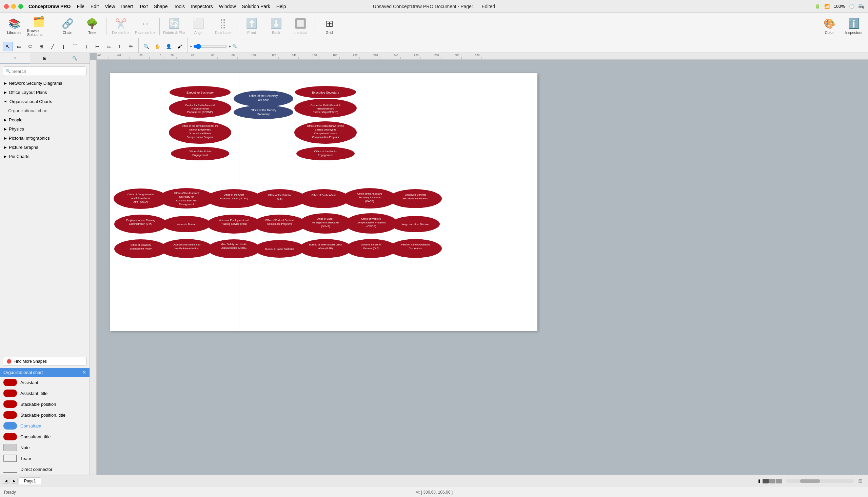 The image size is (868, 497). I want to click on text-tool: T, so click(120, 46).